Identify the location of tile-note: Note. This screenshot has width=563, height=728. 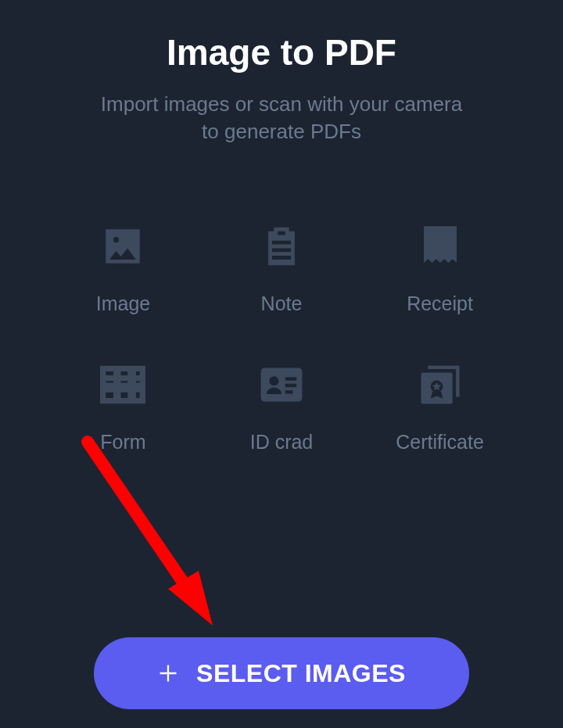
(282, 269).